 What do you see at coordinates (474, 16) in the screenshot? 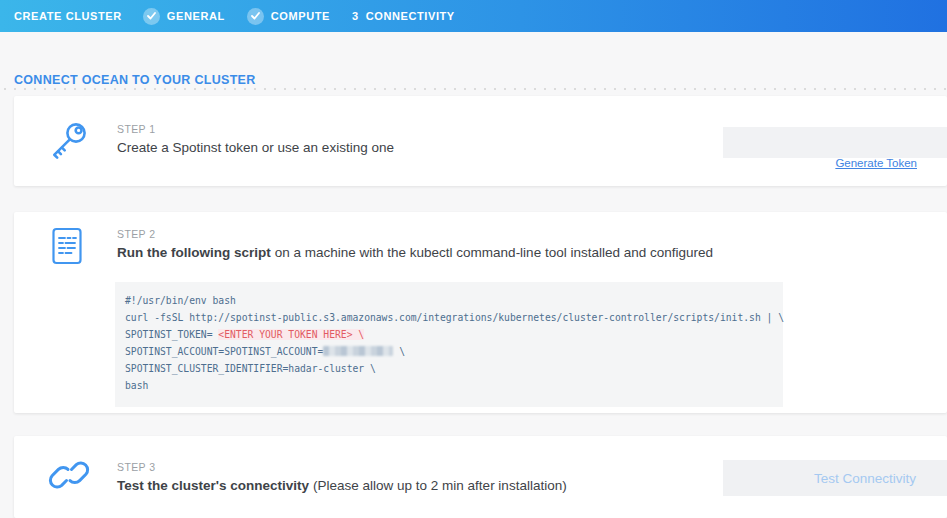
I see `wizard-topbar: CREATE CLUSTER GENERAL COMPUTE 3 CONNECT…` at bounding box center [474, 16].